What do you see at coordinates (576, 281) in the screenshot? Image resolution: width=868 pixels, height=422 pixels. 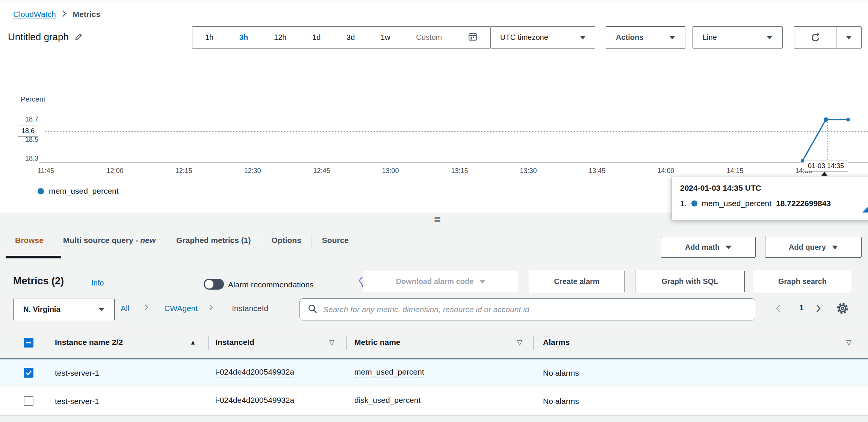 I see `create-alarm-label: Create alarm` at bounding box center [576, 281].